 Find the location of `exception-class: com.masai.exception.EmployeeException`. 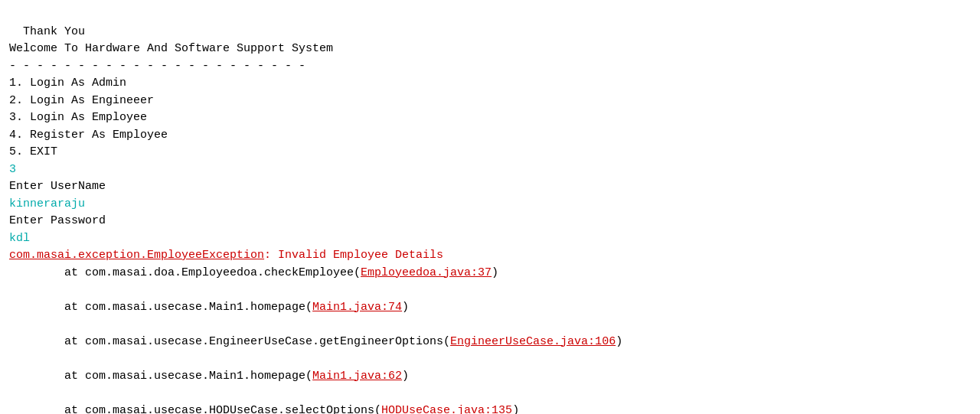

exception-class: com.masai.exception.EmployeeException is located at coordinates (136, 256).